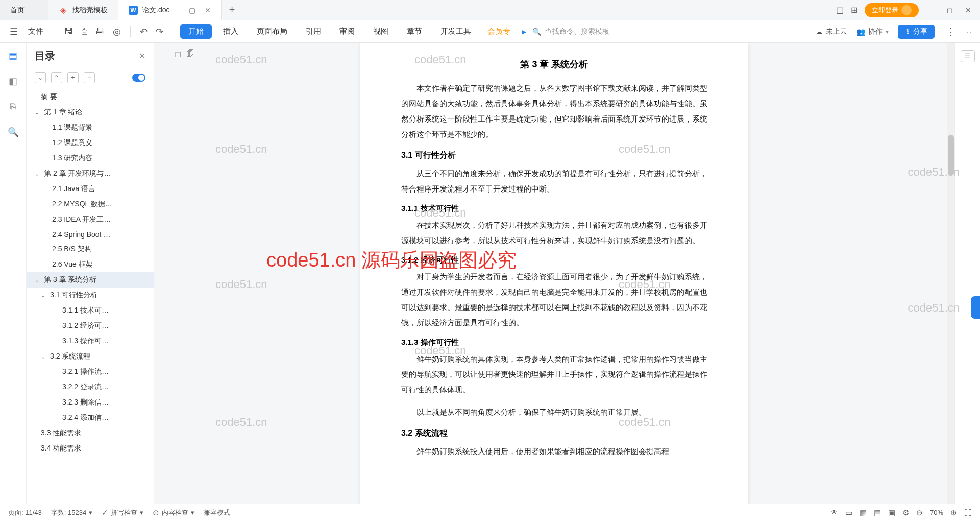 The height and width of the screenshot is (521, 980). What do you see at coordinates (414, 32) in the screenshot?
I see `menu-chapters: 章节` at bounding box center [414, 32].